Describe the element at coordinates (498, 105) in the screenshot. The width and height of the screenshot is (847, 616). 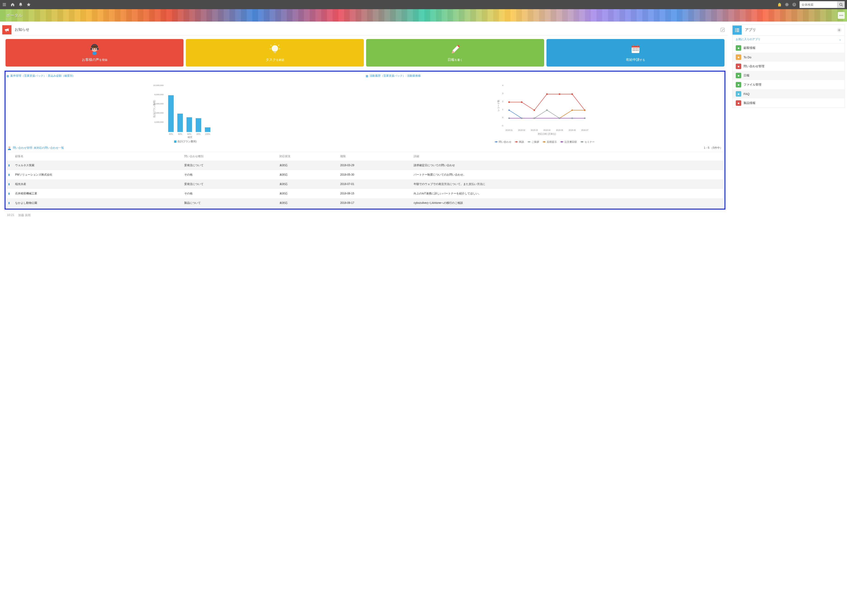
I see `svg-text: レコード数` at that location.